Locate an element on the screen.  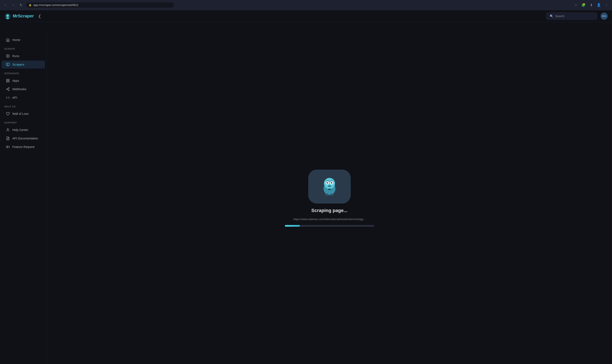
sidebar: Home Scrape Runs Scrapers is located at coordinates (23, 198).